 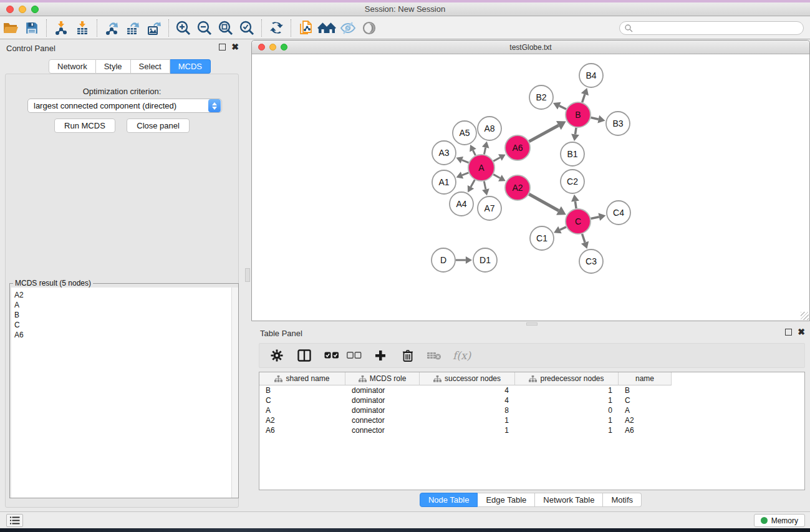 I want to click on edge-A-A2, so click(x=496, y=177).